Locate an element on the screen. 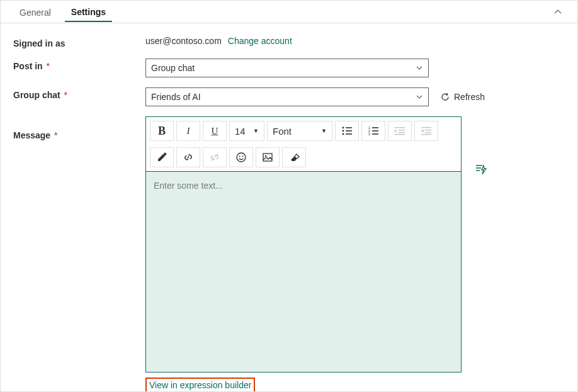 The image size is (578, 392). post-in-label: Post in is located at coordinates (28, 66).